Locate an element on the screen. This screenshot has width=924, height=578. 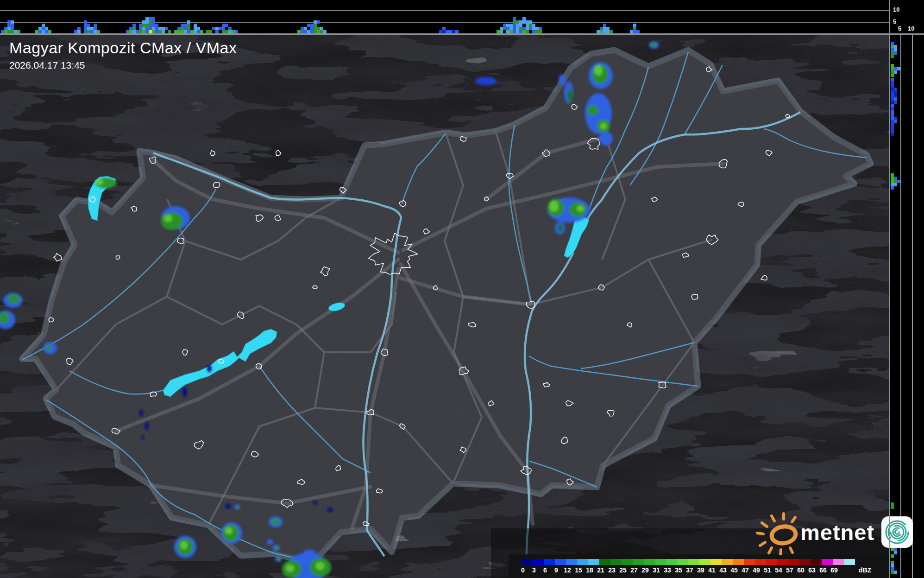
colorbar-tick-label: 12 is located at coordinates (567, 570).